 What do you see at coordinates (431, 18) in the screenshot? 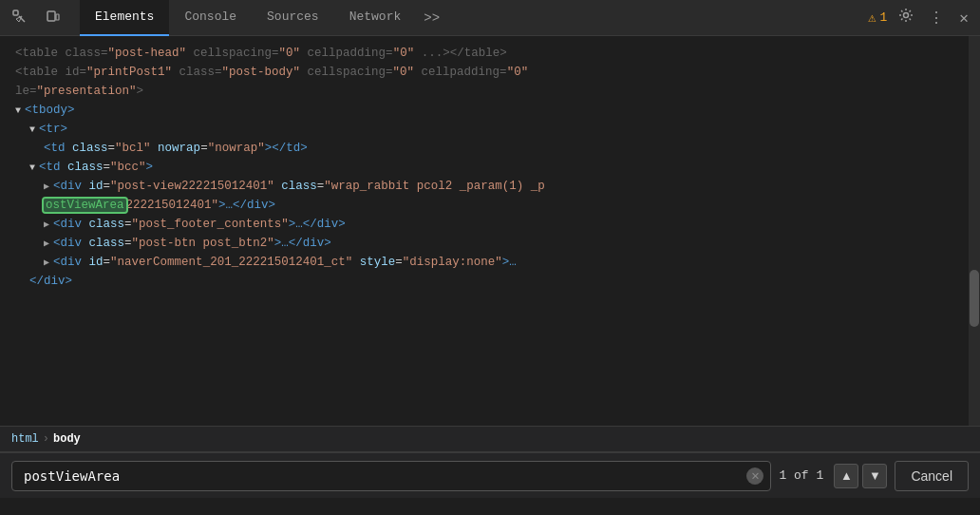
I see `tab-overflow: >>` at bounding box center [431, 18].